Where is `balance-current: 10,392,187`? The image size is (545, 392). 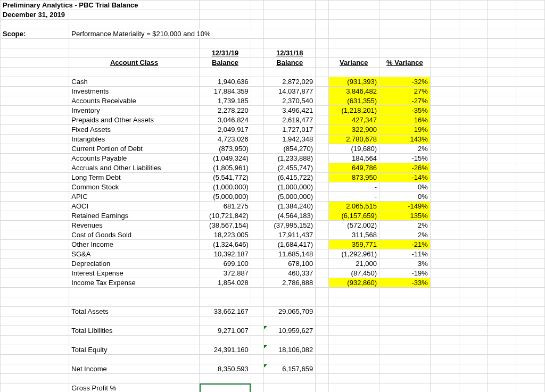 balance-current: 10,392,187 is located at coordinates (226, 254).